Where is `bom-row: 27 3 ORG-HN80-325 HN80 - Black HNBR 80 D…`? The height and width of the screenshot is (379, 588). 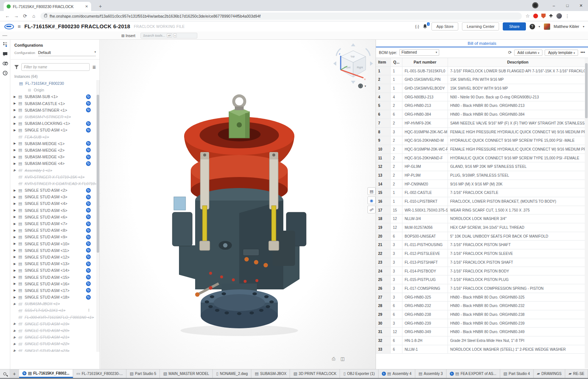 bom-row: 27 3 ORG-HN80-325 HN80 - Black HNBR 80 D… is located at coordinates (482, 297).